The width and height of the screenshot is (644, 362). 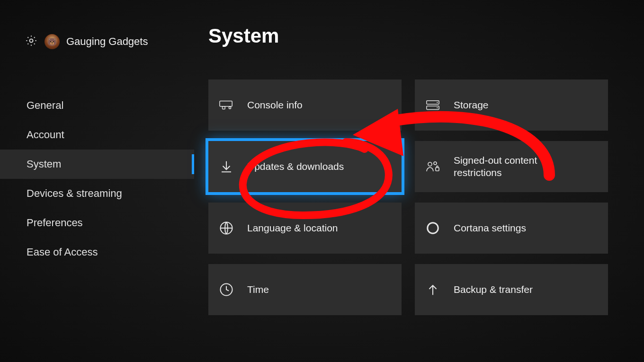 I want to click on sidebar-item-label: General, so click(x=45, y=105).